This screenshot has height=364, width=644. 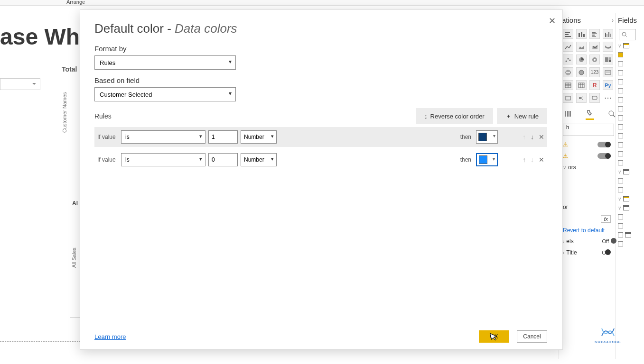 I want to click on viz-donut-icon, so click(x=595, y=60).